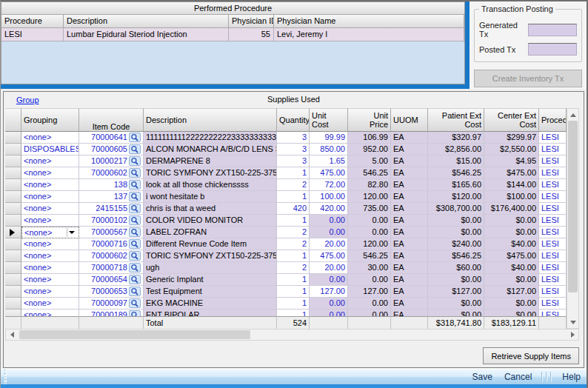 This screenshot has height=388, width=588. I want to click on item-code-cell: 70000567, so click(111, 233).